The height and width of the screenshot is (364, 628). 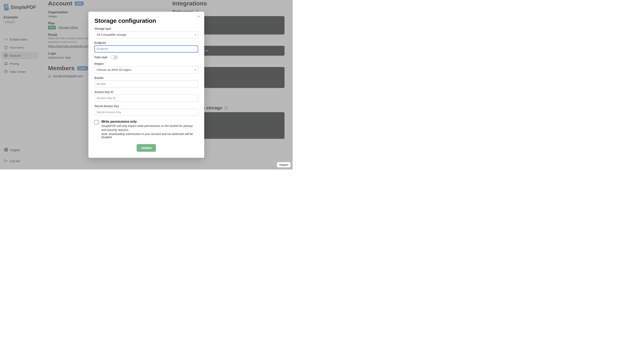 I want to click on storage-configuration-modal: X Storage configuration Storage type S3 …, so click(x=146, y=85).